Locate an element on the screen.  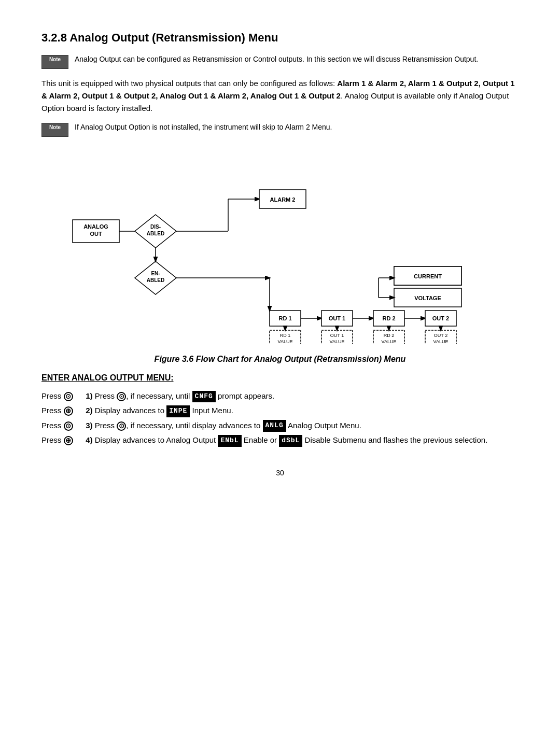
step-3-press: Press ⊙ is located at coordinates (63, 426).